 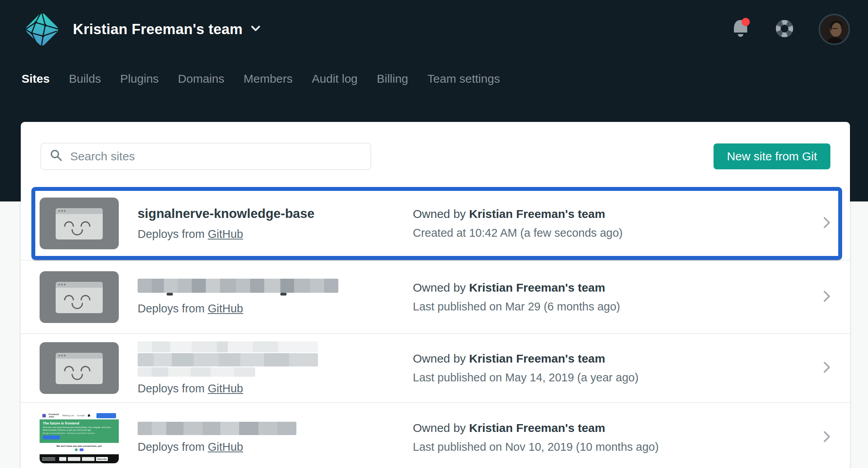 I want to click on site-row-redacted-1: Deploys from GitHub Owned by Kristian Fr…, so click(x=435, y=296).